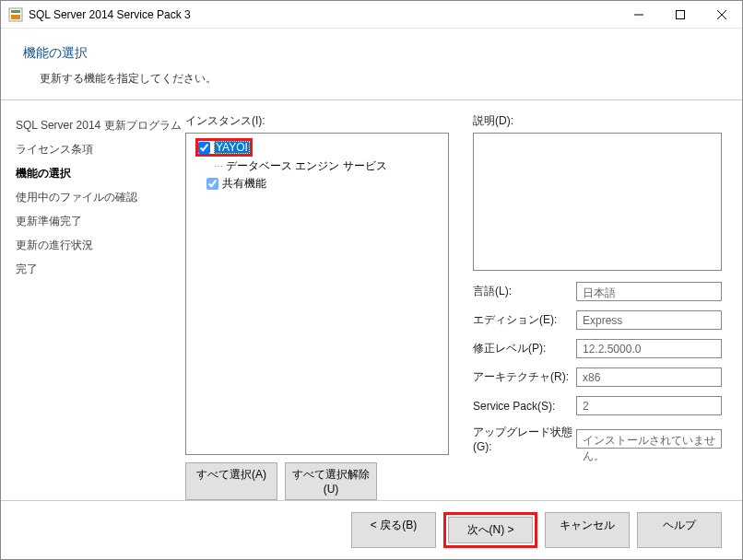 The width and height of the screenshot is (743, 560). I want to click on tree-connector-icon: ⋯, so click(218, 166).